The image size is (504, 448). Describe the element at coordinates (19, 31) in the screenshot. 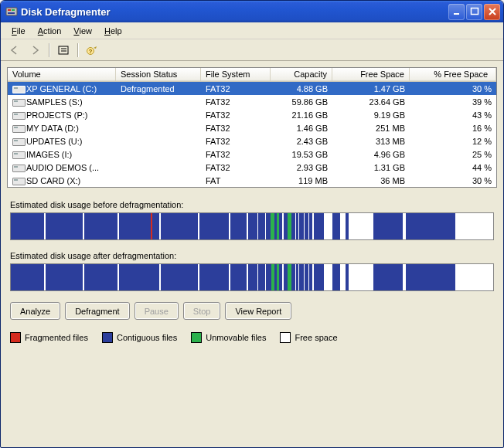

I see `menu-file: File` at that location.